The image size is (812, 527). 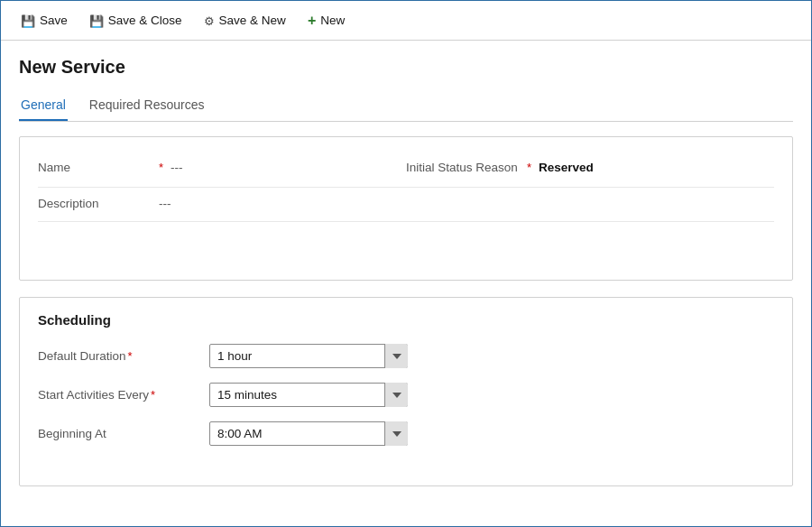 What do you see at coordinates (406, 202) in the screenshot?
I see `description-col: Description ---` at bounding box center [406, 202].